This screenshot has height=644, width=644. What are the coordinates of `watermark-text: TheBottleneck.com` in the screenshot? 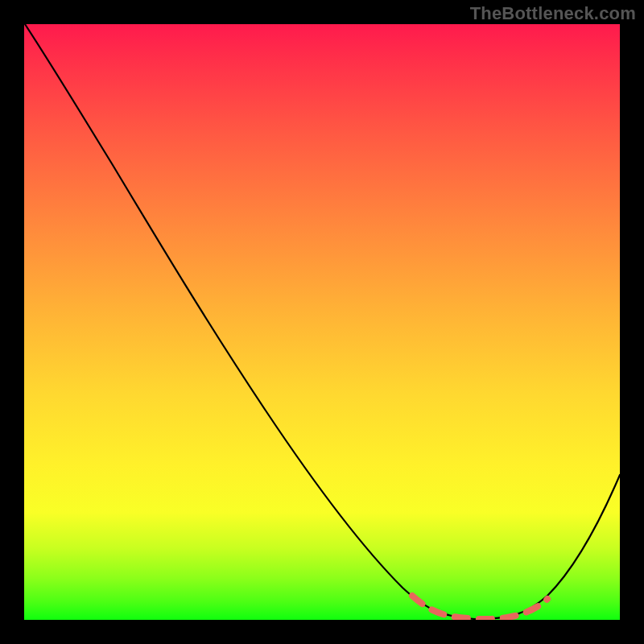 It's located at (553, 14).